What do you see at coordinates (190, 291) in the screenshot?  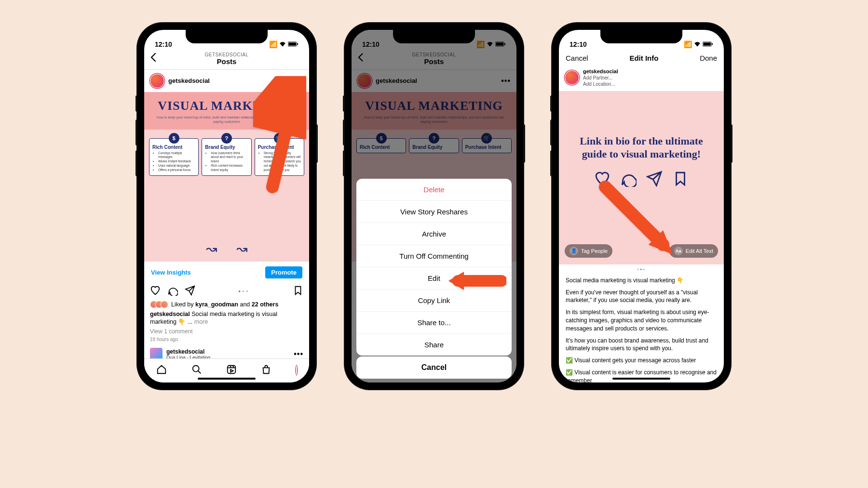 I see `share-icon` at bounding box center [190, 291].